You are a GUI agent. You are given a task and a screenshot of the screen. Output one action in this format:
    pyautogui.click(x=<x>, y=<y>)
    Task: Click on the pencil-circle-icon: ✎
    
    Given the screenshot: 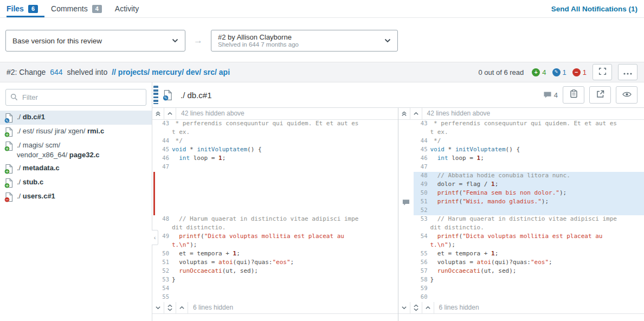 What is the action you would take?
    pyautogui.click(x=556, y=73)
    